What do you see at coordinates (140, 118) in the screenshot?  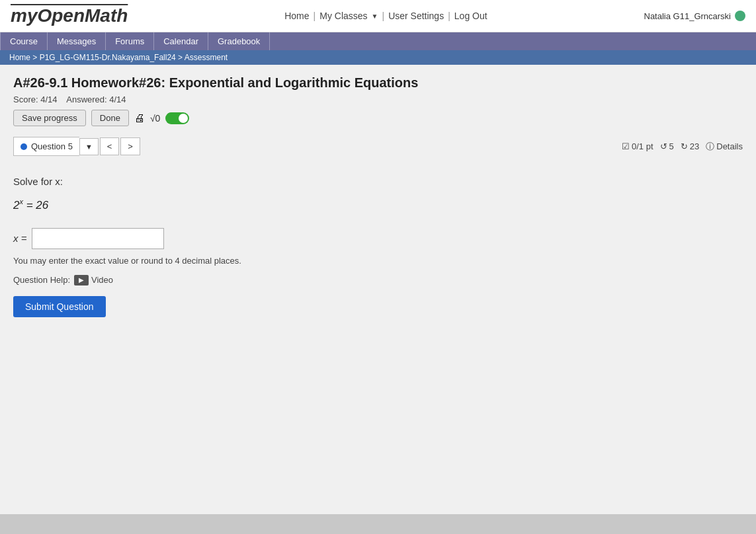 I see `print-icon: 🖨` at bounding box center [140, 118].